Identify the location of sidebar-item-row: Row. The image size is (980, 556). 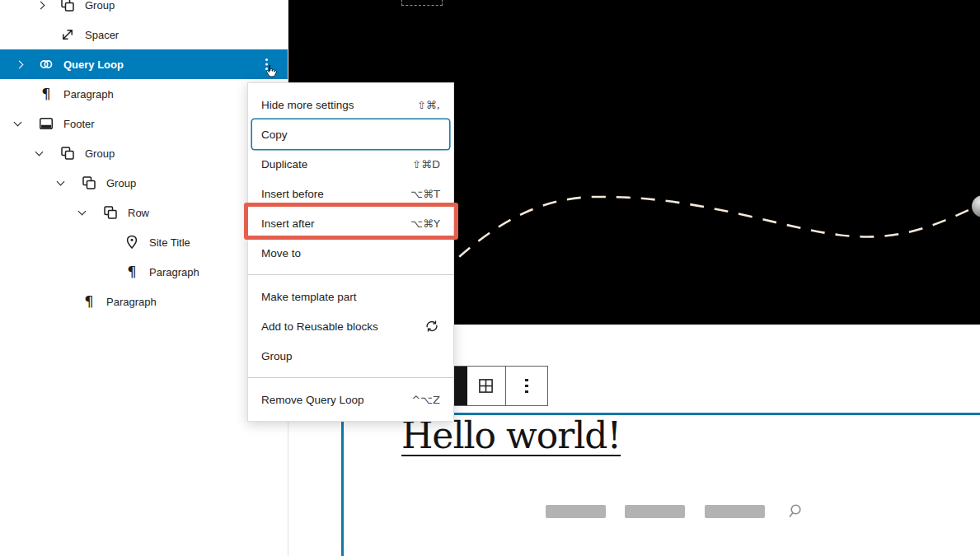
(143, 213).